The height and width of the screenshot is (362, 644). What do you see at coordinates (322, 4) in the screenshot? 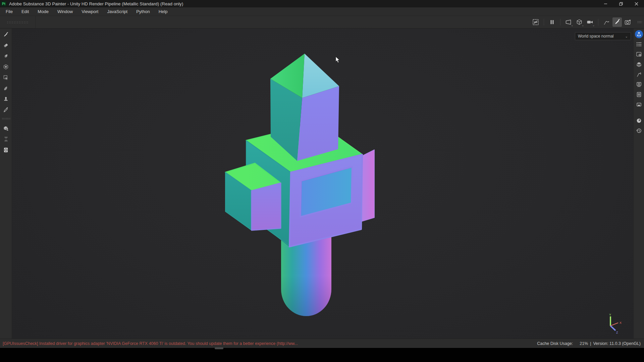
I see `title-bar: Pt Adobe Substance 3D Painter - Unity HD…` at bounding box center [322, 4].